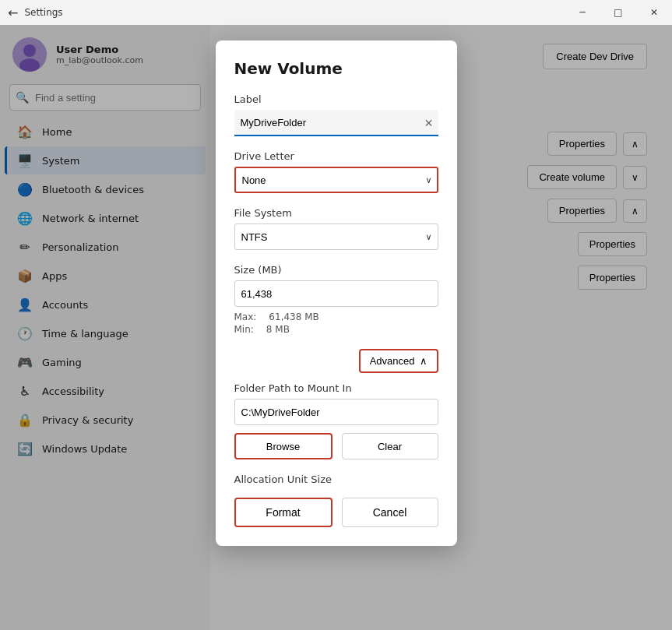 The image size is (672, 630). What do you see at coordinates (336, 237) in the screenshot?
I see `file-system-wrap: NTFS ∨` at bounding box center [336, 237].